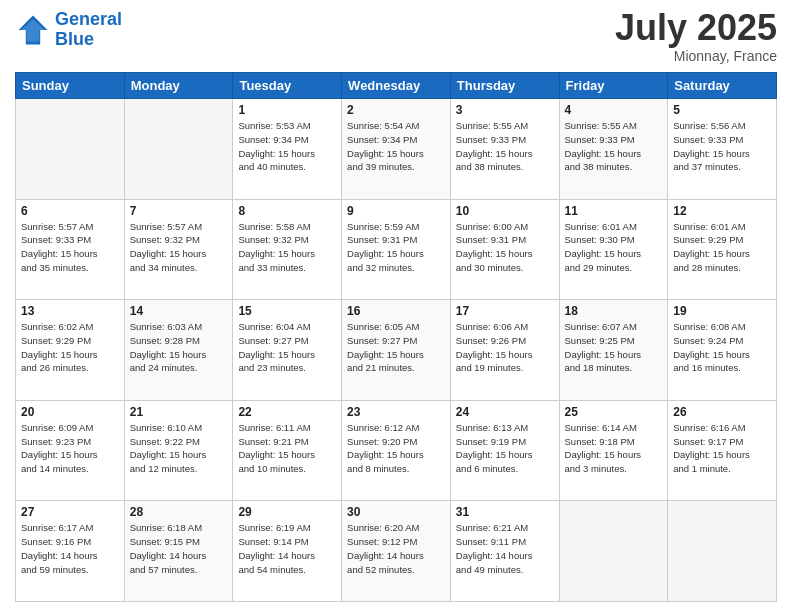 Image resolution: width=792 pixels, height=612 pixels. What do you see at coordinates (287, 211) in the screenshot?
I see `day-number: 8` at bounding box center [287, 211].